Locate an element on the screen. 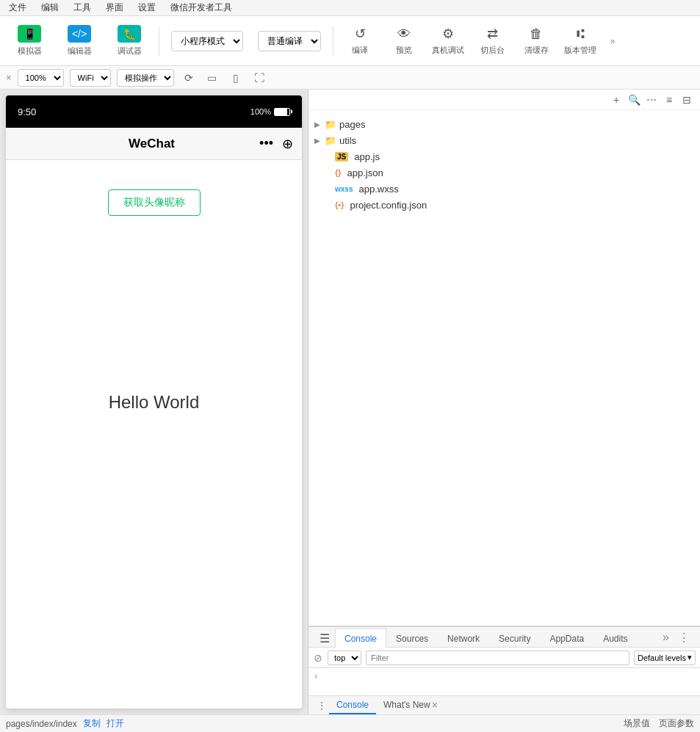 The height and width of the screenshot is (732, 700). devtools-tabs: ☰ Console Sources Network Security AppDa… is located at coordinates (504, 637).